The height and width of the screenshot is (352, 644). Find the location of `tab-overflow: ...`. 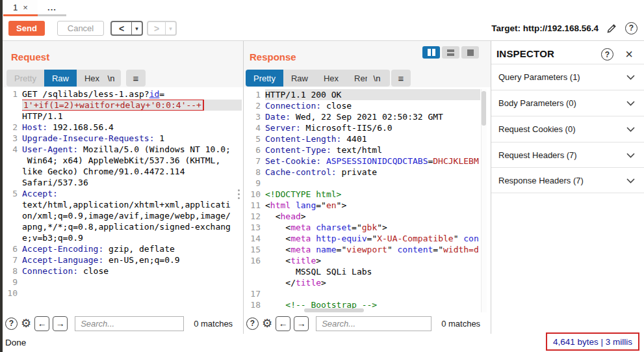

tab-overflow: ... is located at coordinates (52, 8).